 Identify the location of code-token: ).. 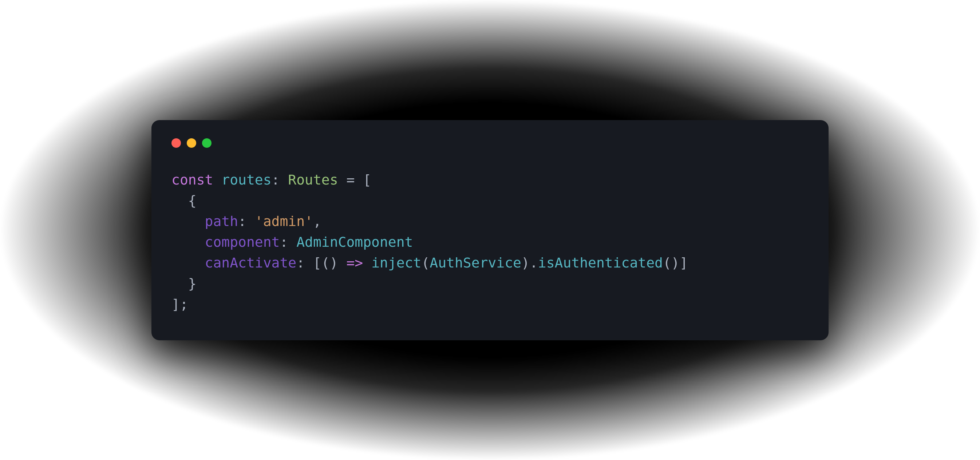
(530, 263).